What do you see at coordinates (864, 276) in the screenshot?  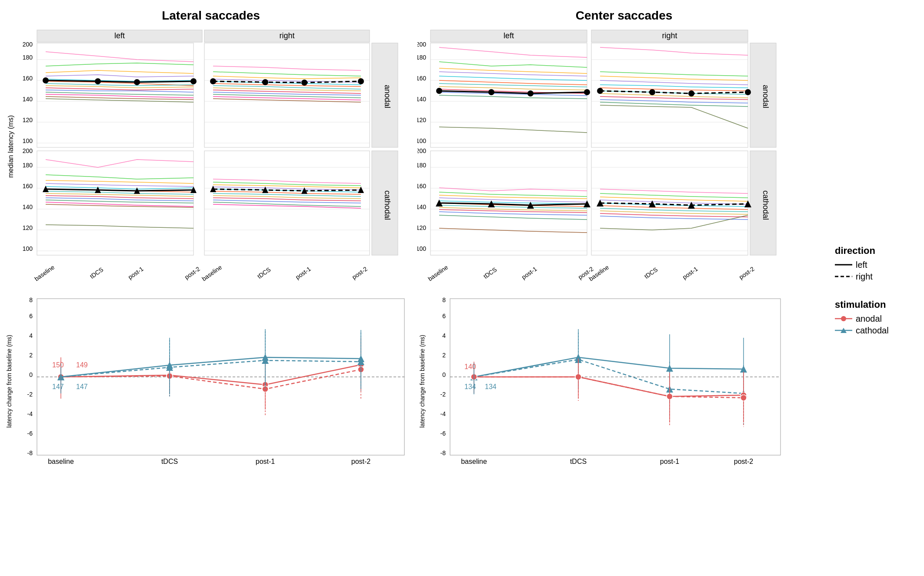 I see `direction-right-label: right` at bounding box center [864, 276].